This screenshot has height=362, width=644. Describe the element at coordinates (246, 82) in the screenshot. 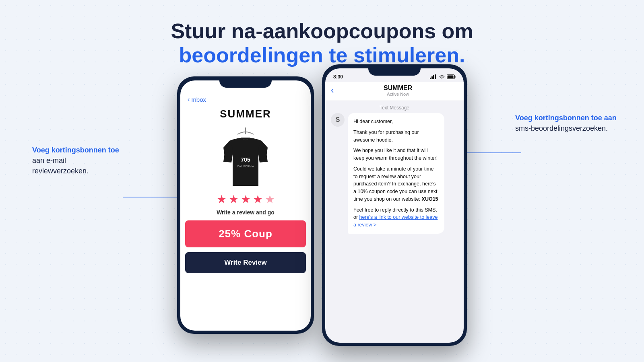

I see `email-phone-notch` at that location.